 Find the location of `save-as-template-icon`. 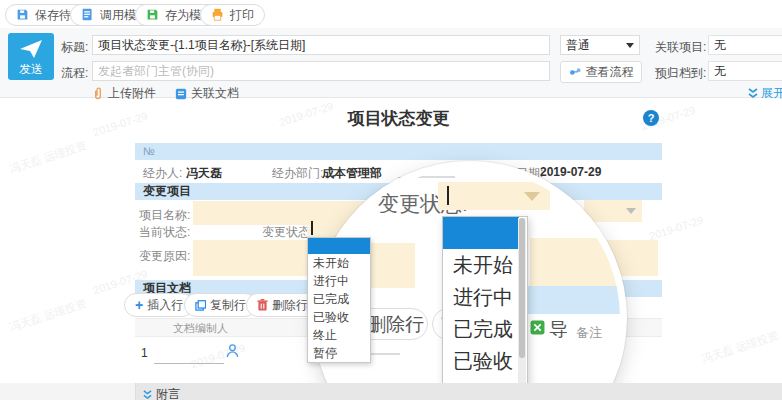

save-as-template-icon is located at coordinates (154, 16).